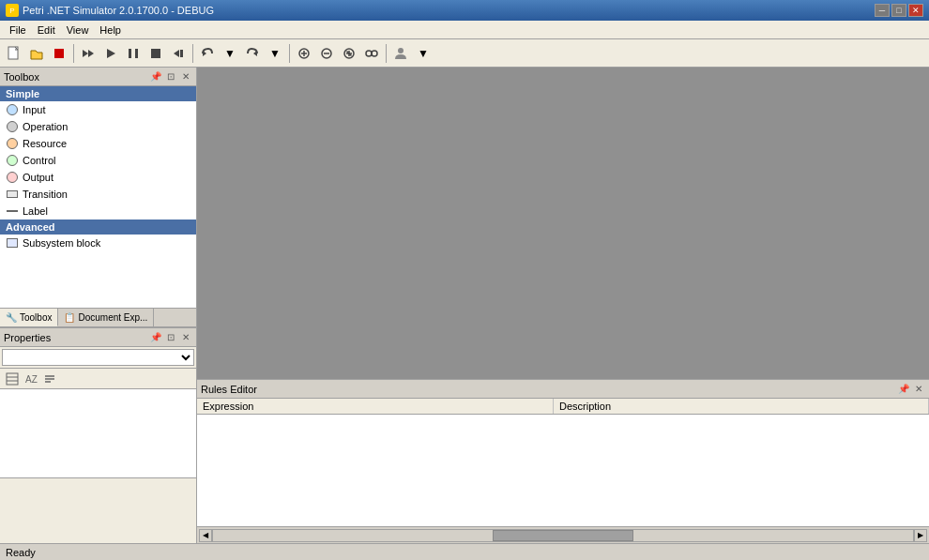 The image size is (929, 560). Describe the element at coordinates (563, 536) in the screenshot. I see `horizontal-scrollbar` at that location.